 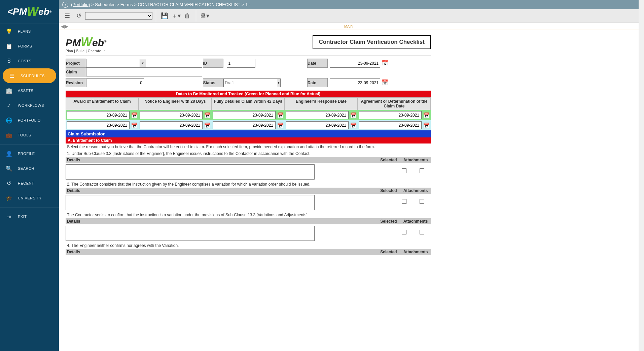 What do you see at coordinates (248, 140) in the screenshot?
I see `entitlement-banner: A. Entitlement to Claim` at bounding box center [248, 140].